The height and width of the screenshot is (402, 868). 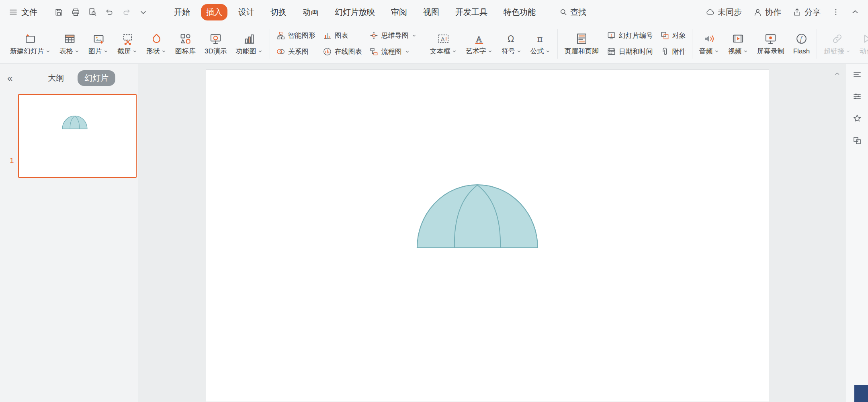 What do you see at coordinates (143, 12) in the screenshot?
I see `customize-qat-caret-icon` at bounding box center [143, 12].